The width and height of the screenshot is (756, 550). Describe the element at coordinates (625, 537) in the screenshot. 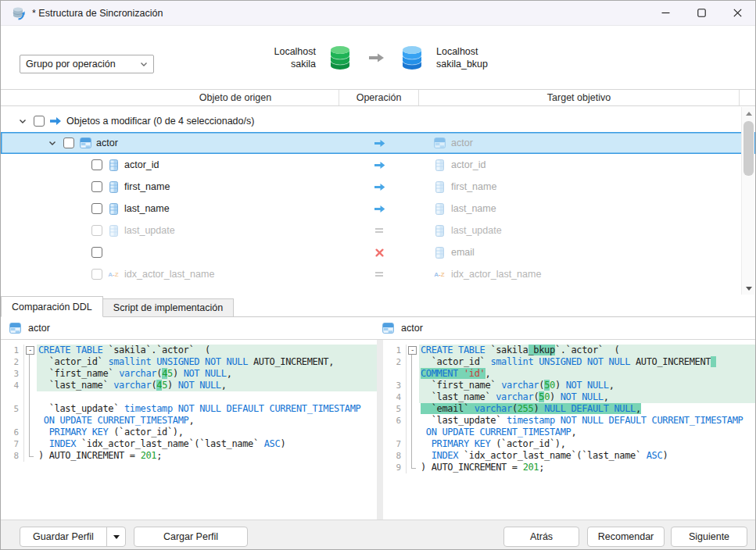

I see `recommend-button: Recomendar` at that location.